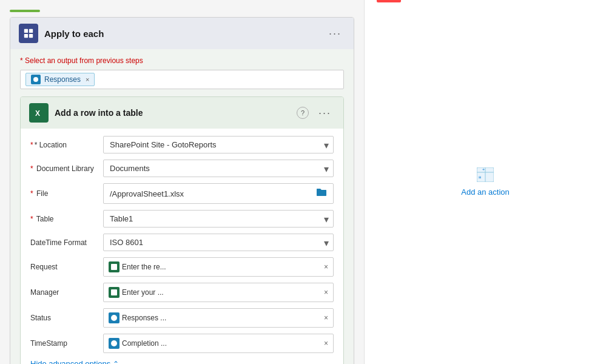 This screenshot has width=606, height=364. What do you see at coordinates (74, 34) in the screenshot?
I see `apply-to-each-title: Apply to each` at bounding box center [74, 34].